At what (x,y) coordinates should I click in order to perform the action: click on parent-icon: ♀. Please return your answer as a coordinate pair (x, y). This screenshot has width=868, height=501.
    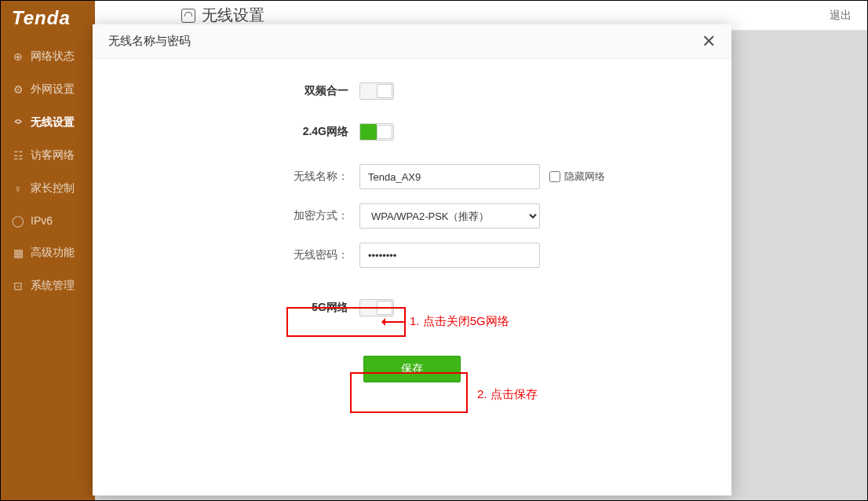
    Looking at the image, I should click on (18, 188).